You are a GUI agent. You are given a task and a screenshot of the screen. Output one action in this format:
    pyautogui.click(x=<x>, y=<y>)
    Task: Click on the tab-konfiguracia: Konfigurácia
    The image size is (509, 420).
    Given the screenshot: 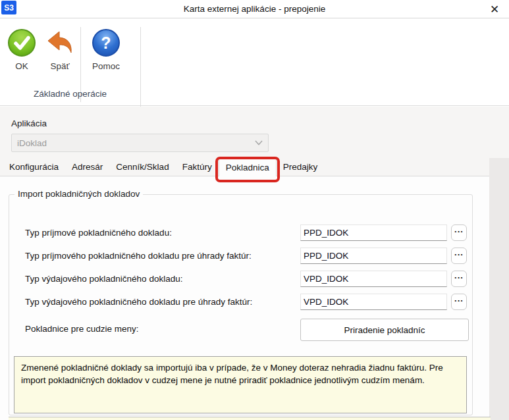 What is the action you would take?
    pyautogui.click(x=34, y=167)
    